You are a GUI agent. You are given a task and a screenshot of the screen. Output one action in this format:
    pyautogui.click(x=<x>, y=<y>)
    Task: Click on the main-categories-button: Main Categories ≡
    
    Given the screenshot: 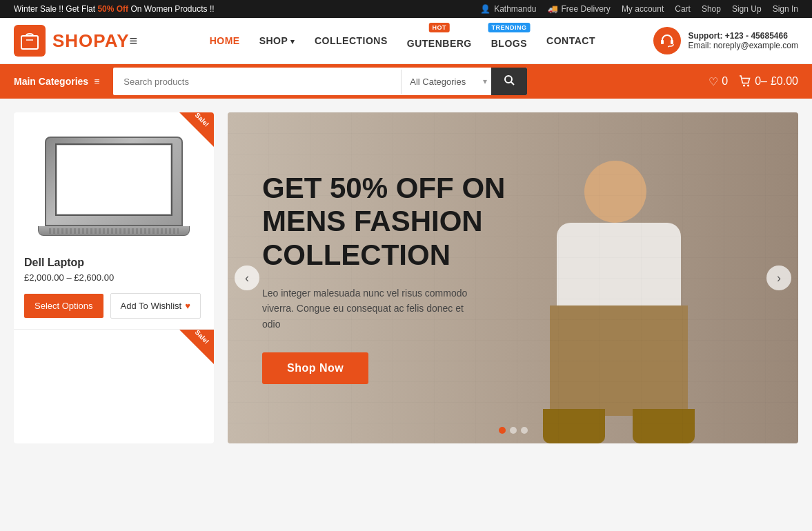 What is the action you would take?
    pyautogui.click(x=57, y=81)
    